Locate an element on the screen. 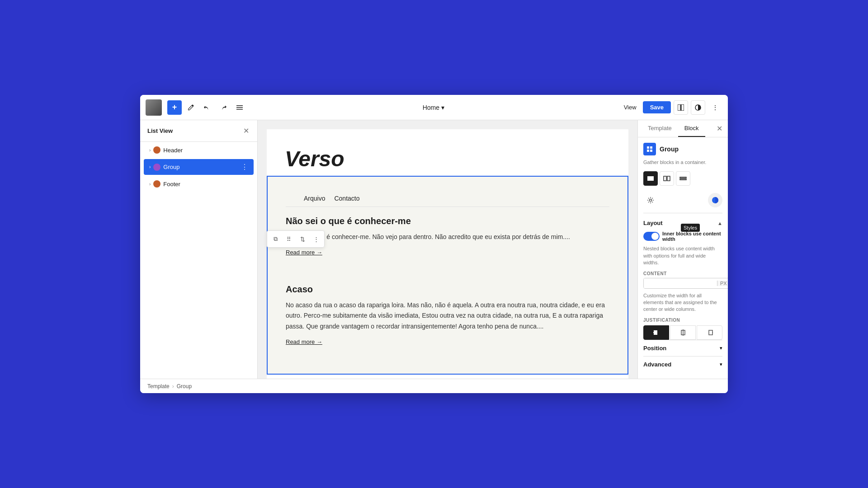 This screenshot has height=488, width=868. width-row: CONTENT PX is located at coordinates (683, 280).